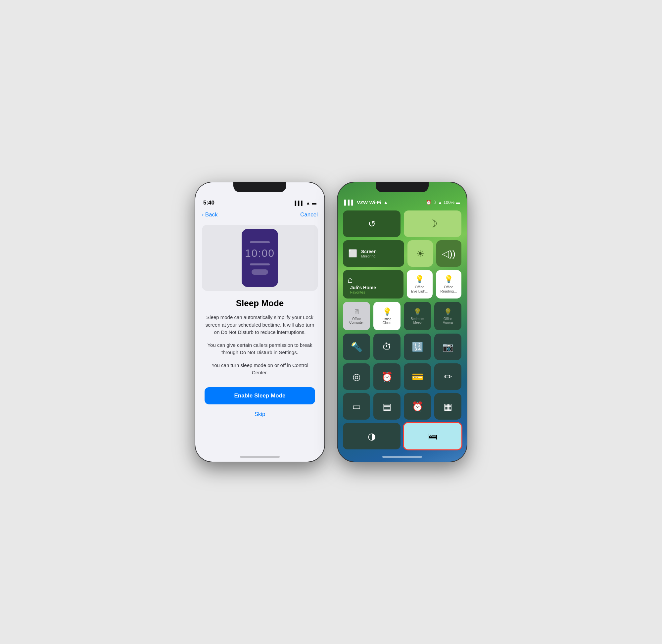  I want to click on office-globe-tile: 💡 OfficeGlobe, so click(387, 316).